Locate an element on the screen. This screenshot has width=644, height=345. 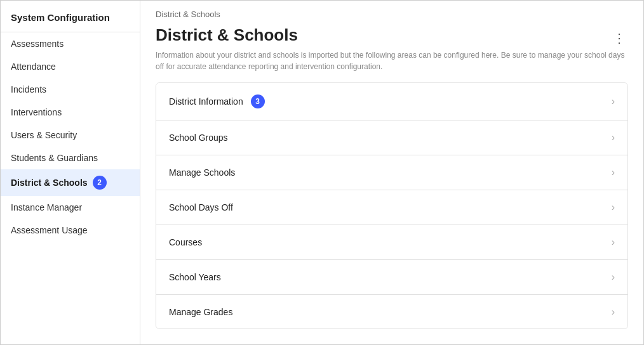
sidebar-item-label: Interventions is located at coordinates (36, 112).